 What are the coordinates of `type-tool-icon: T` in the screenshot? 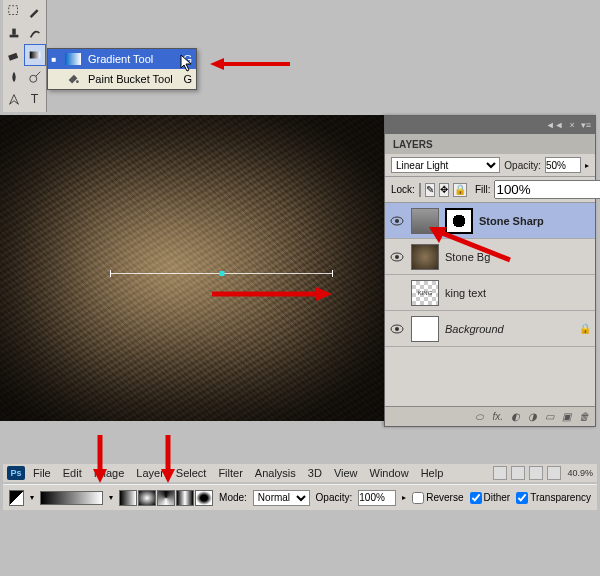 It's located at (36, 99).